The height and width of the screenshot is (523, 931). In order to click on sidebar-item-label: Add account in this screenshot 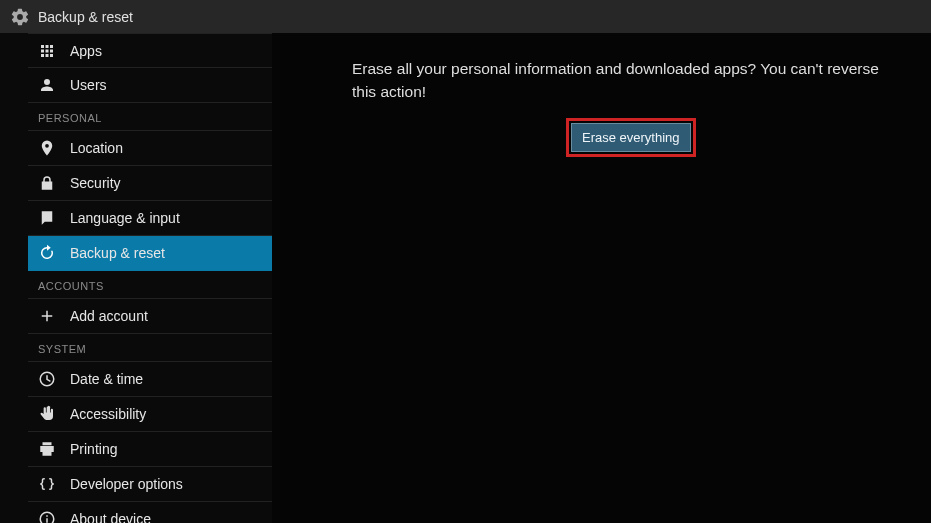, I will do `click(109, 316)`.